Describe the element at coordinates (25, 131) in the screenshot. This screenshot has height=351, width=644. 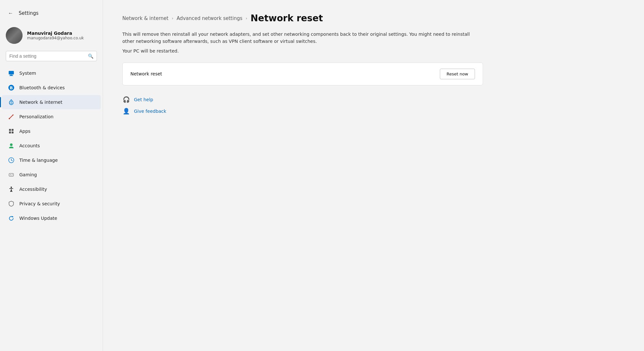
I see `nav-label-apps: Apps` at that location.